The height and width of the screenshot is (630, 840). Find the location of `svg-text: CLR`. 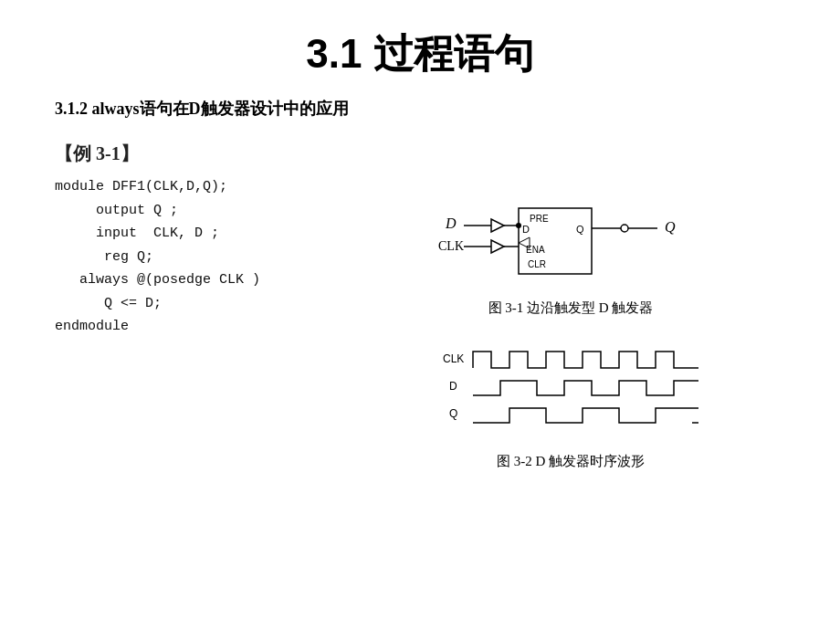

svg-text: CLR is located at coordinates (537, 265).